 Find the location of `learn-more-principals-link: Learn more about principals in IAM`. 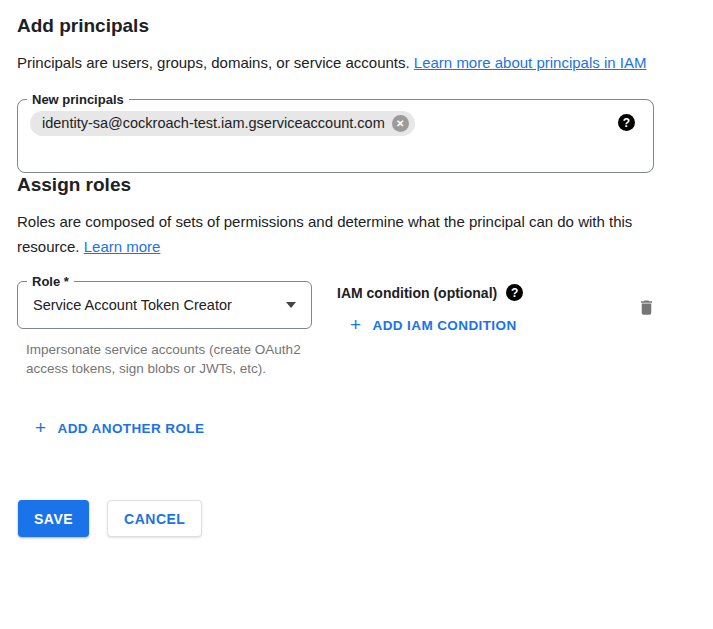

learn-more-principals-link: Learn more about principals in IAM is located at coordinates (530, 62).